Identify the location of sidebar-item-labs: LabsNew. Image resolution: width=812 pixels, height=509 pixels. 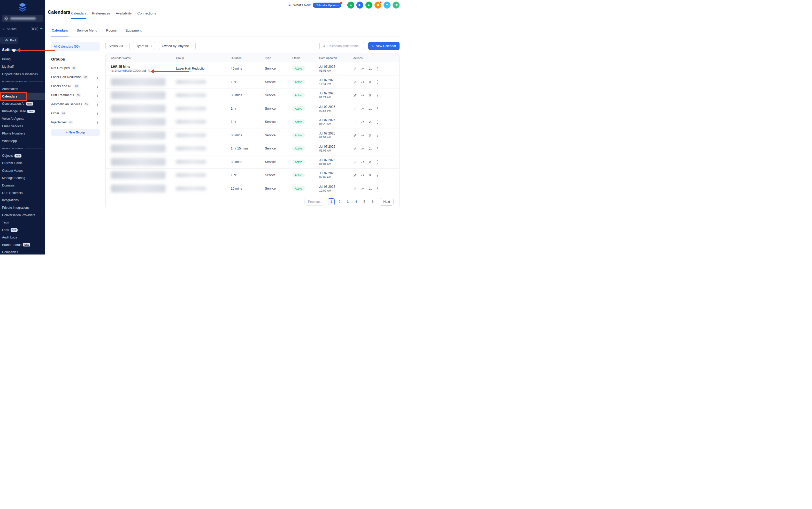
(23, 230).